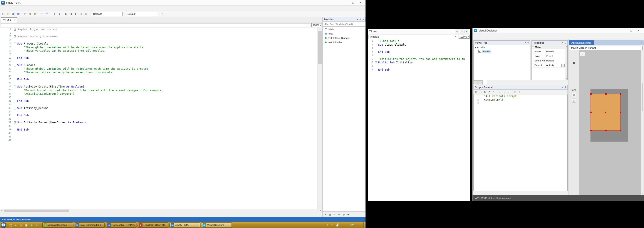 The width and height of the screenshot is (644, 228). I want to click on title-bar: test — ▢ ✕, so click(419, 31).